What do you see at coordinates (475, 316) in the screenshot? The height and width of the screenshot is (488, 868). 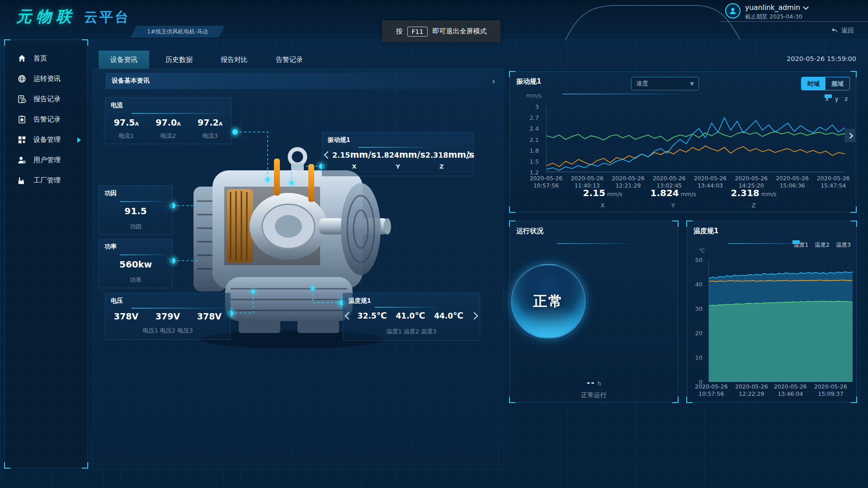 I see `next-gauge-arrow` at bounding box center [475, 316].